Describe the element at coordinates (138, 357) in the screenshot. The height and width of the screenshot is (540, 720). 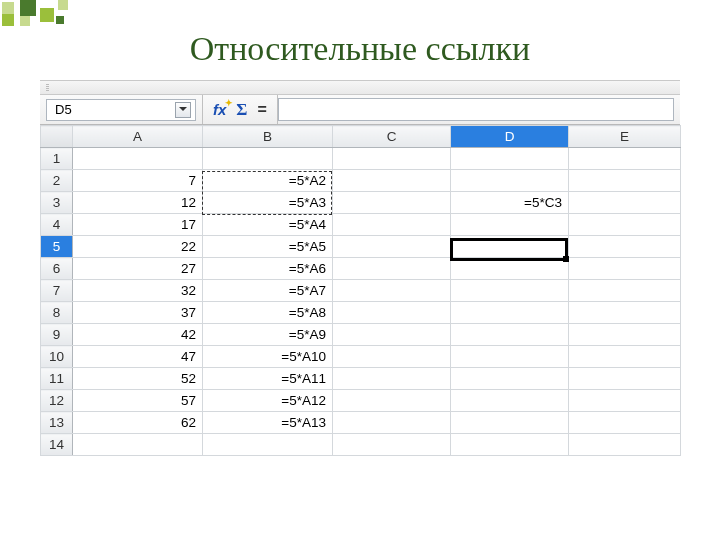
I see `cell-A10: 47` at that location.